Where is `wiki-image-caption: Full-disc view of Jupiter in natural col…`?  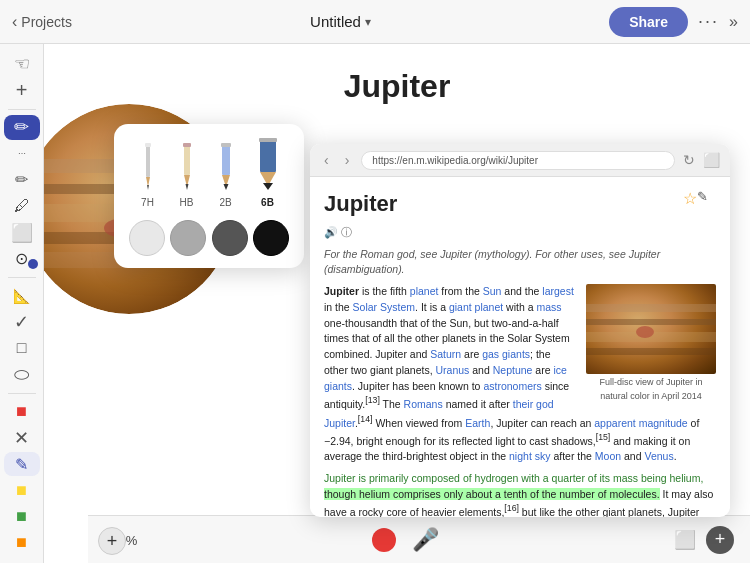
wiki-image-caption: Full-disc view of Jupiter in natural col… is located at coordinates (651, 390).